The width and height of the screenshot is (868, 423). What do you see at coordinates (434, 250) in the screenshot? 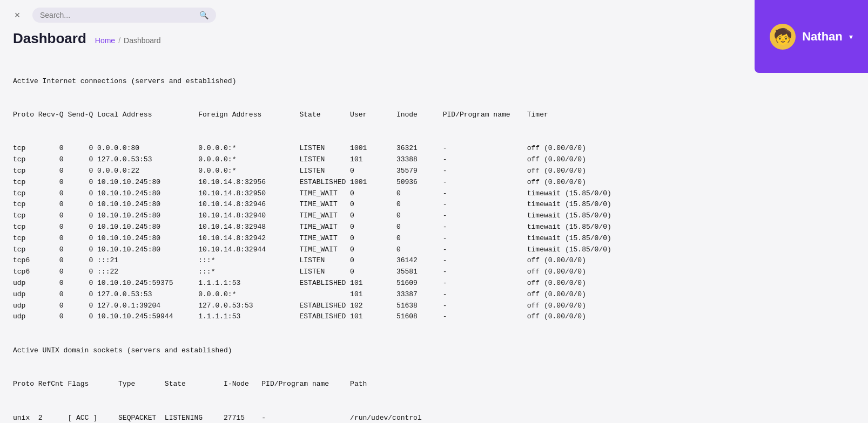
I see `inet-row: tcp 0 0 10.10.10.245:80 10.10.14.8:32944…` at bounding box center [434, 250].